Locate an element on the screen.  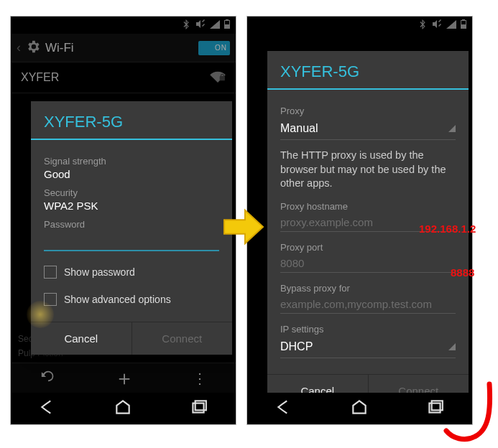
annotation-mark-icon is located at coordinates (468, 413).